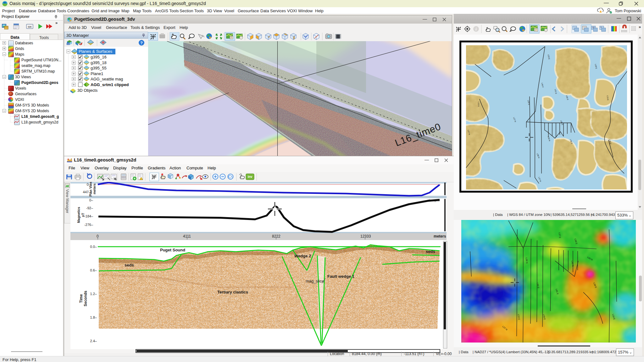  What do you see at coordinates (303, 256) in the screenshot?
I see `svg-text: Wedge 2` at bounding box center [303, 256].